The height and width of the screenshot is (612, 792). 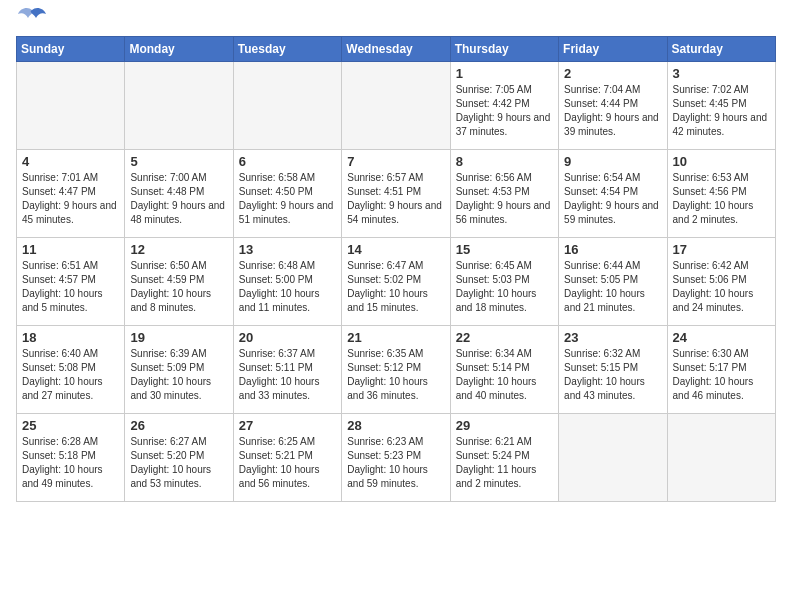 What do you see at coordinates (288, 287) in the screenshot?
I see `day-info: Sunrise: 6:48 AMSunset: 5:00 PMDaylight:…` at bounding box center [288, 287].